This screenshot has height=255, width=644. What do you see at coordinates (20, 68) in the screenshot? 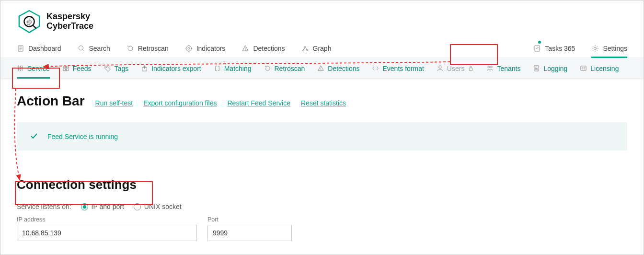
I see `sliders-icon` at bounding box center [20, 68].